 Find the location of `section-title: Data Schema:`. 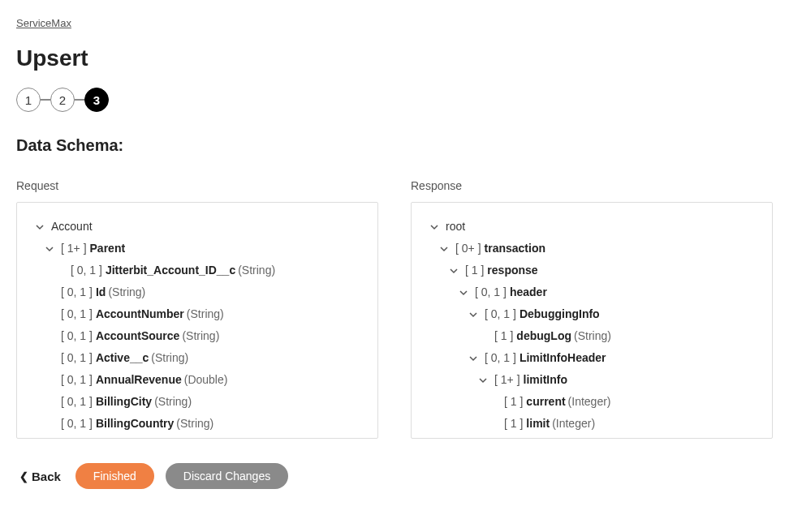

section-title: Data Schema: is located at coordinates (394, 146).